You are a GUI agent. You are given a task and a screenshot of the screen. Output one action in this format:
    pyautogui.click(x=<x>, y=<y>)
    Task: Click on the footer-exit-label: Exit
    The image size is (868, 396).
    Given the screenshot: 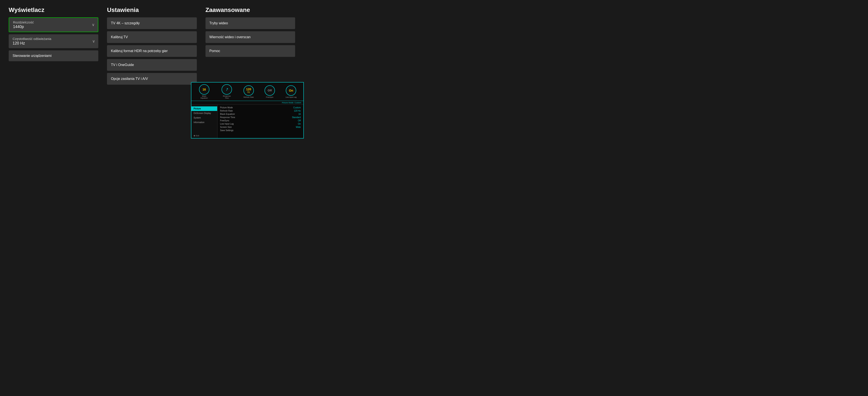 What is the action you would take?
    pyautogui.click(x=197, y=135)
    